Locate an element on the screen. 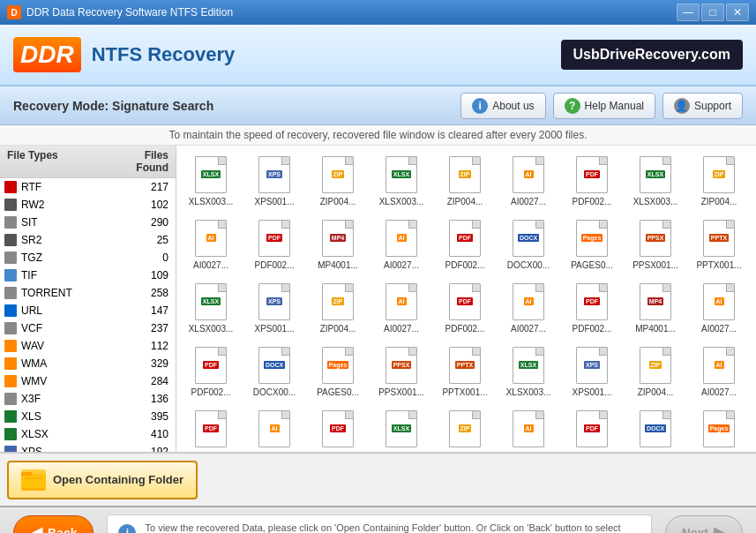 The width and height of the screenshot is (756, 533). list-item: SIT290 is located at coordinates (88, 222).